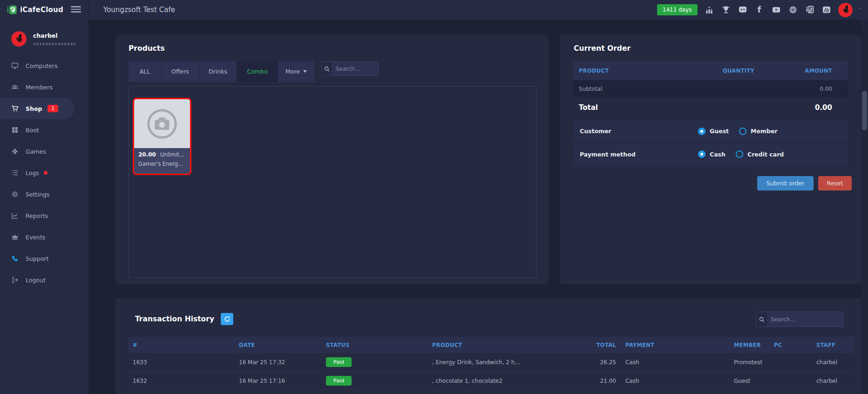  Describe the element at coordinates (491, 345) in the screenshot. I see `transactions-table-header: # DATE STATUS PRODUCT TOTAL PAYMENT MEMB…` at that location.